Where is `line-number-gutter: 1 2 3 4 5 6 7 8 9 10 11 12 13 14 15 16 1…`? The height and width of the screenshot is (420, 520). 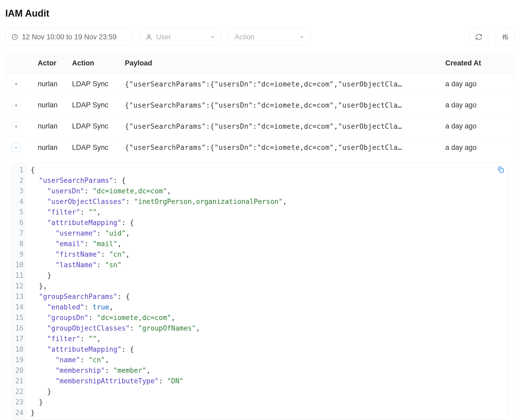
line-number-gutter: 1 2 3 4 5 6 7 8 9 10 11 12 13 14 15 16 1… is located at coordinates (19, 291).